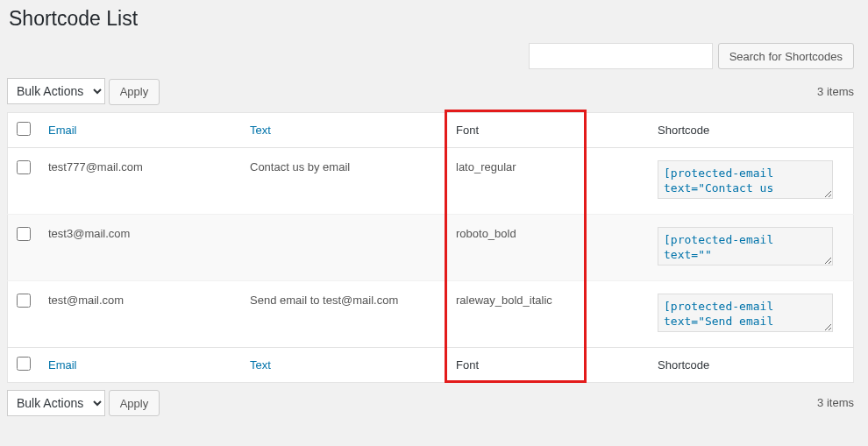 This screenshot has width=868, height=446. What do you see at coordinates (548, 130) in the screenshot?
I see `col-header-font: Font` at bounding box center [548, 130].